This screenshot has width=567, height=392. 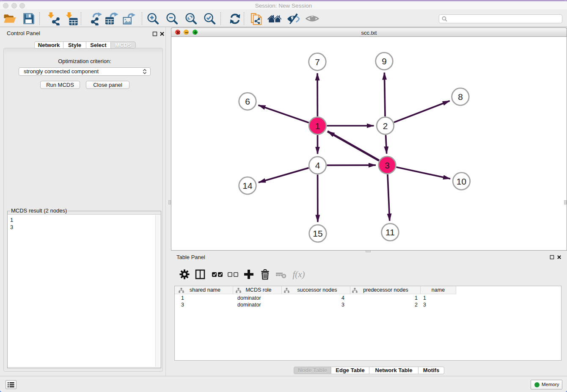 What do you see at coordinates (248, 185) in the screenshot?
I see `svg-text: 14` at bounding box center [248, 185].